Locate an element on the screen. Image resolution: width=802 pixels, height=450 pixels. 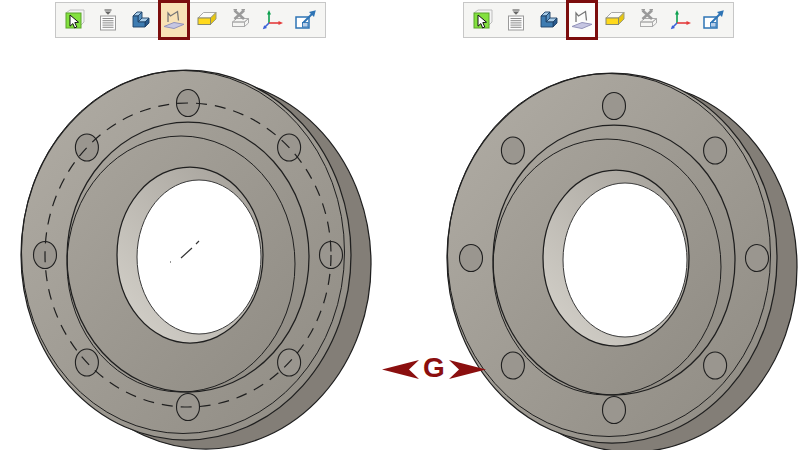
toolbar-left is located at coordinates (190, 20).